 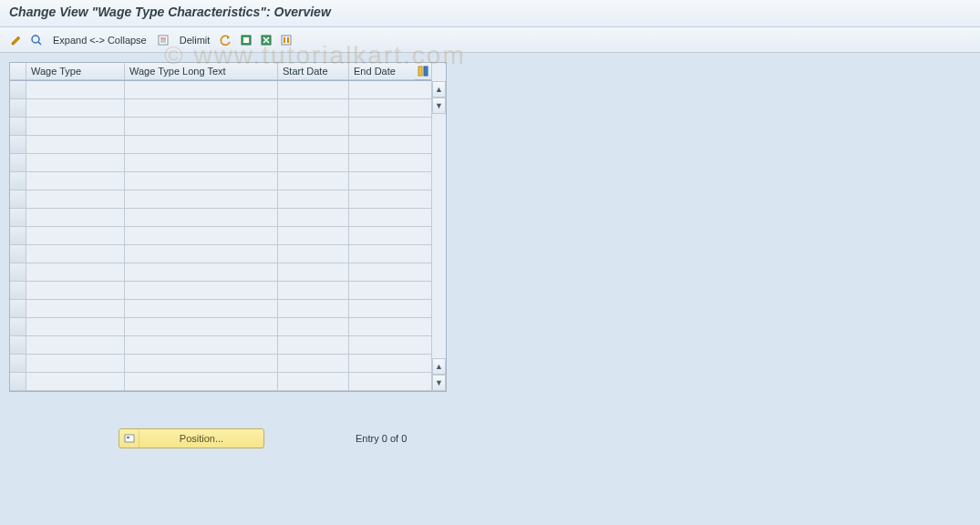 I want to click on select-all-icon, so click(x=246, y=40).